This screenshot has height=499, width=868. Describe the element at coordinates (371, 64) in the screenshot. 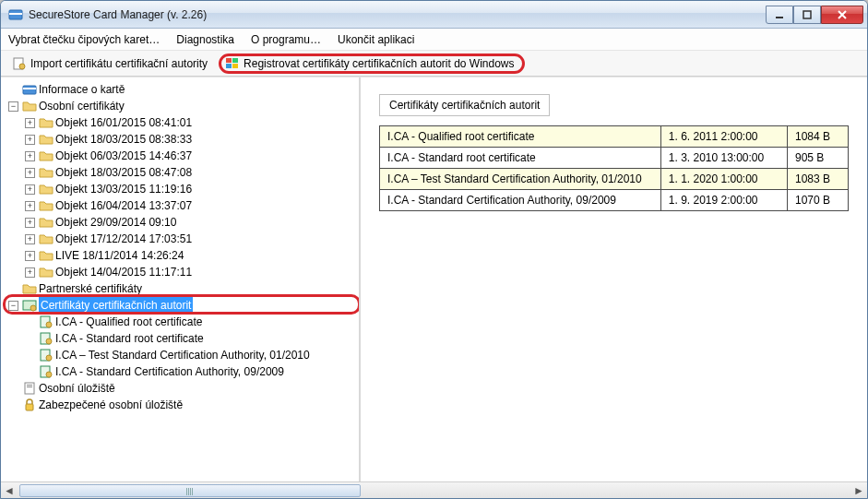

I see `register-ca-certs-button: Registrovat certifikáty certifikačních a…` at that location.